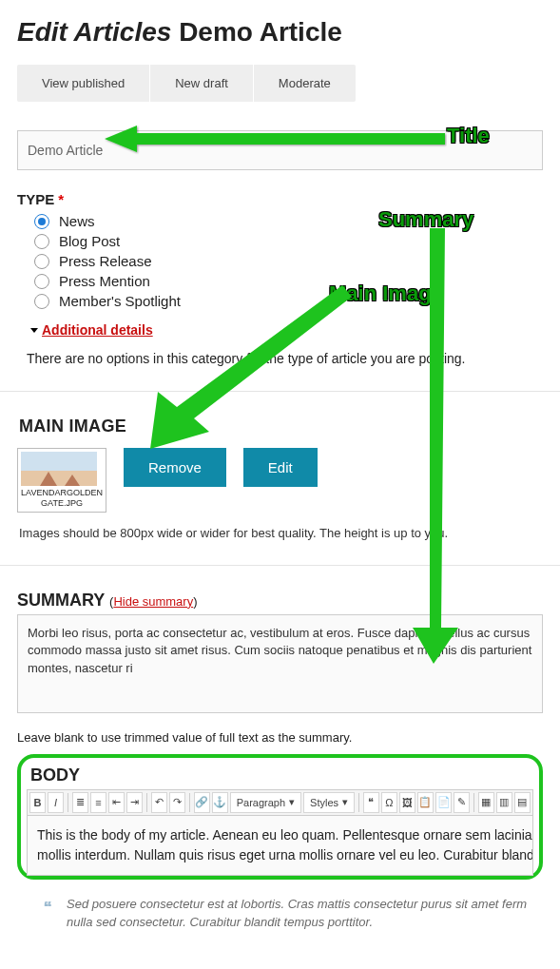  I want to click on paste-button: 📄, so click(443, 803).